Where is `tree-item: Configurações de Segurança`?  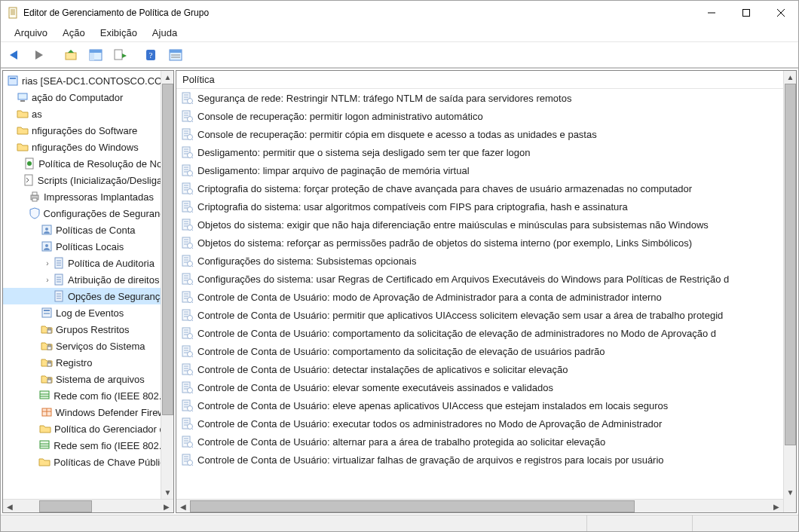 tree-item: Configurações de Segurança is located at coordinates (88, 213).